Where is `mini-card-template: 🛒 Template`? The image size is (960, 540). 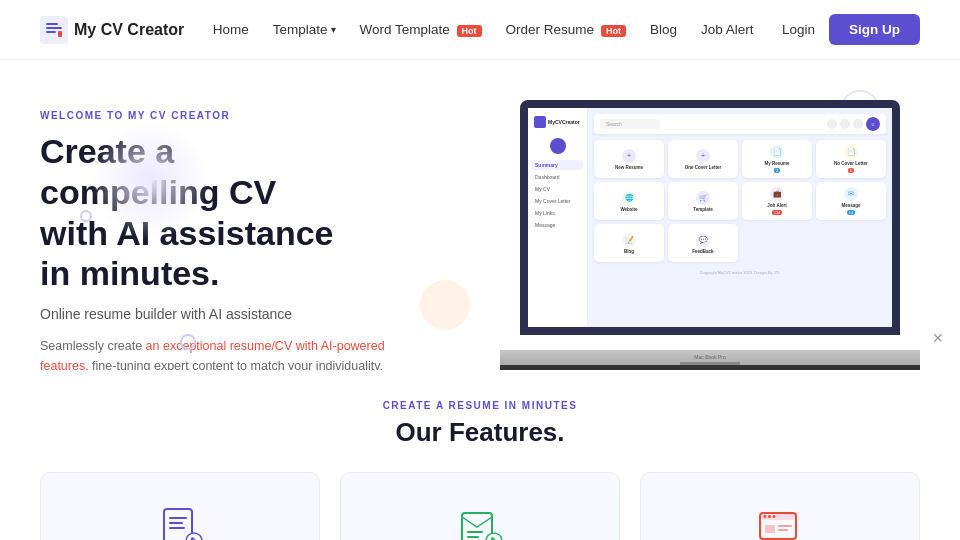 mini-card-template: 🛒 Template is located at coordinates (703, 201).